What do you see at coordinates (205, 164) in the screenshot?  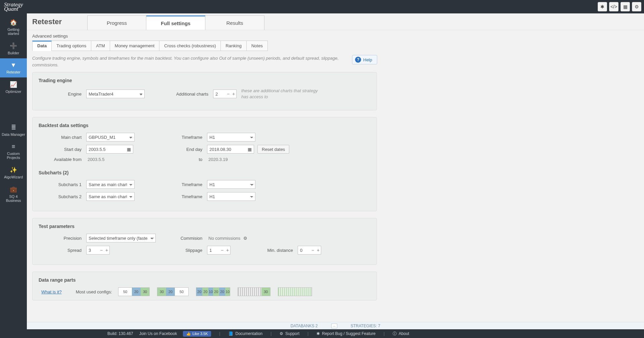 I see `panel-backtest-data: Backtest data settings Main chart GBPUSD…` at bounding box center [205, 164].